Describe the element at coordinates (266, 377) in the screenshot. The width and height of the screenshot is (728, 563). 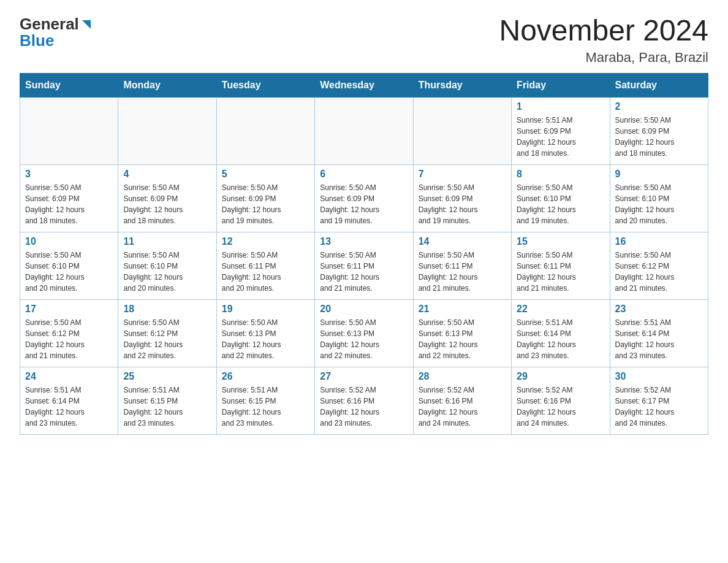
I see `day-number: 26` at that location.